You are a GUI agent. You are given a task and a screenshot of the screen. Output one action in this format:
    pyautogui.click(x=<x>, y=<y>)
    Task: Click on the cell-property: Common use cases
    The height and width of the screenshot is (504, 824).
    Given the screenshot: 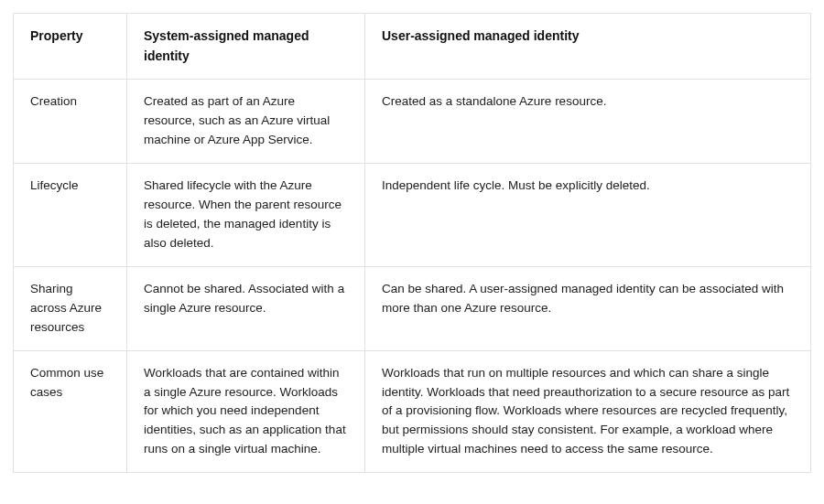 What is the action you would take?
    pyautogui.click(x=70, y=412)
    